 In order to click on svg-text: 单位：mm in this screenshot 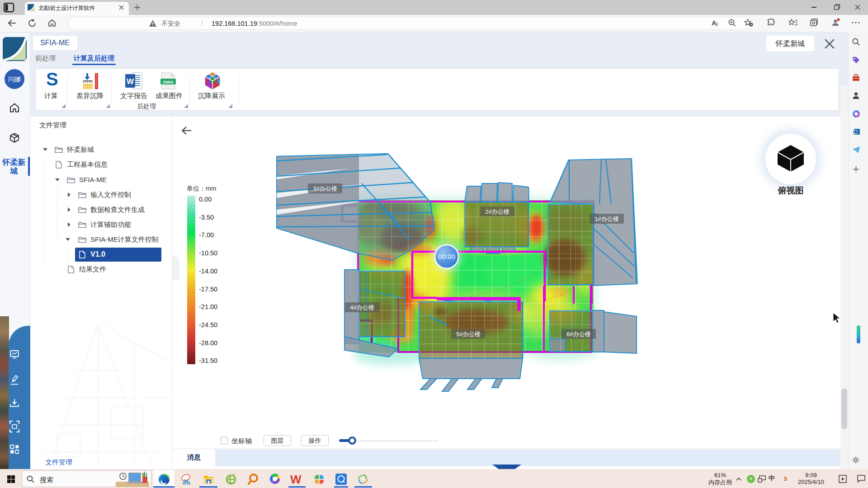, I will do `click(202, 188)`.